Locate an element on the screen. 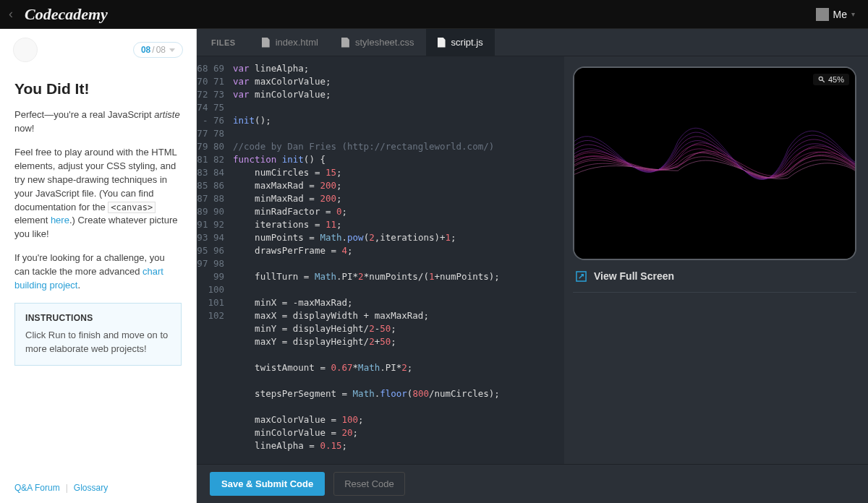  coach-avatar is located at coordinates (25, 50).